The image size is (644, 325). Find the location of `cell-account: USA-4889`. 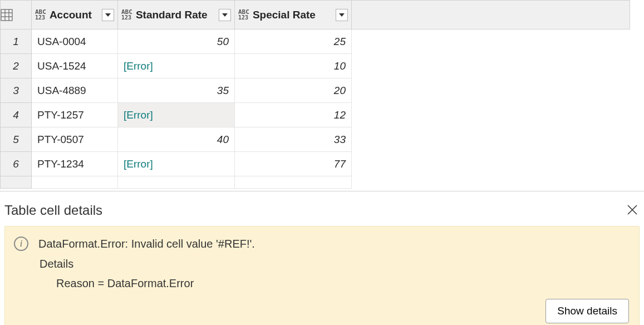

cell-account: USA-4889 is located at coordinates (75, 91).